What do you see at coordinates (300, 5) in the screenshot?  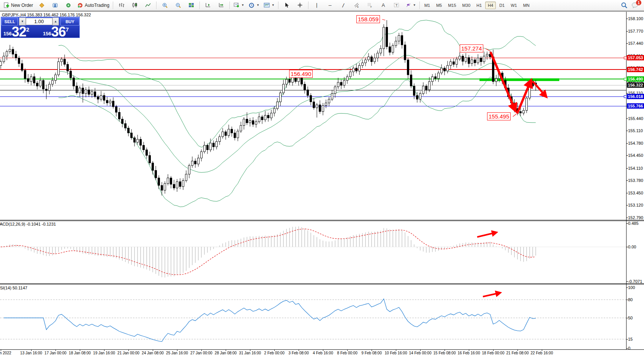 I see `crosshair-button` at bounding box center [300, 5].